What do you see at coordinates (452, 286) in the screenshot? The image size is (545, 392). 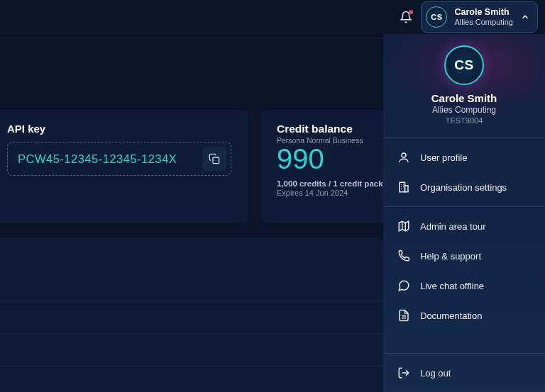 I see `menu-item-label: Live chat offline` at bounding box center [452, 286].